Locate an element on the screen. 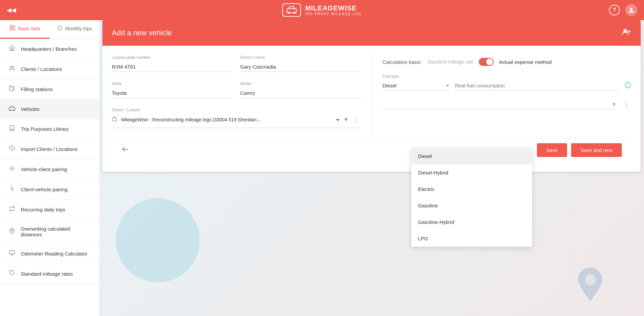  real-fuel-info-icon is located at coordinates (628, 86).